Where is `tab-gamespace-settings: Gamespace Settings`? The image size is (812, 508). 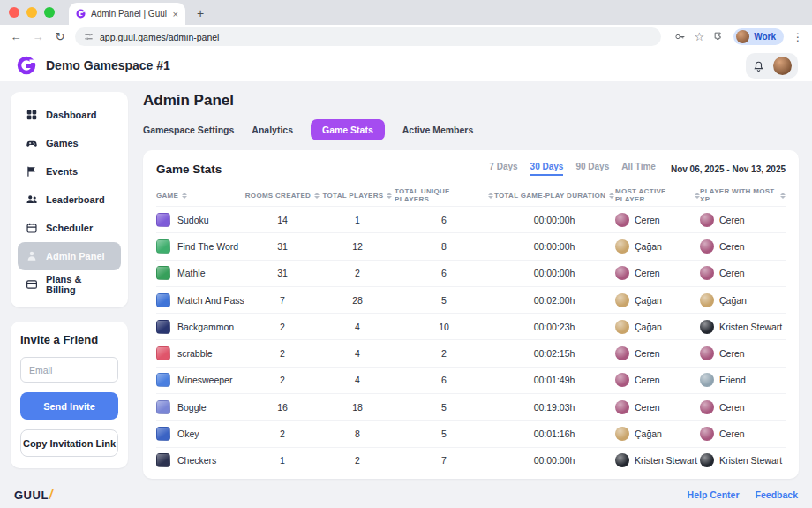
tab-gamespace-settings: Gamespace Settings is located at coordinates (189, 130).